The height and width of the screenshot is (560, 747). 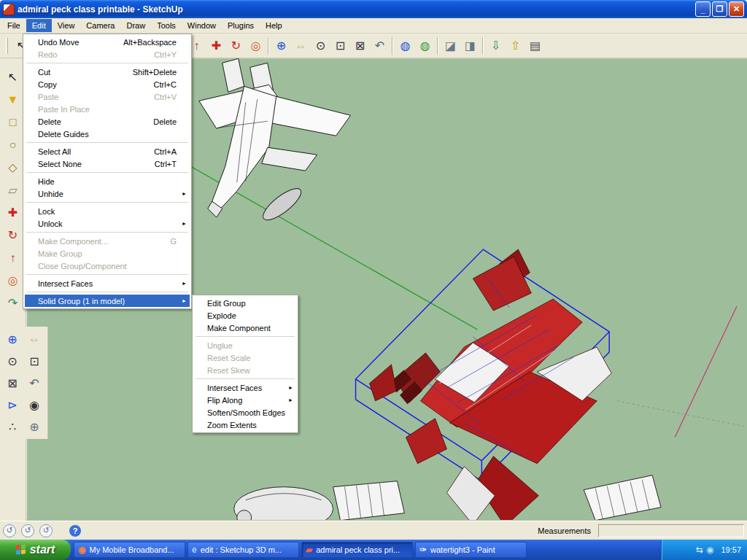 I want to click on minimize-button: _, so click(x=703, y=9).